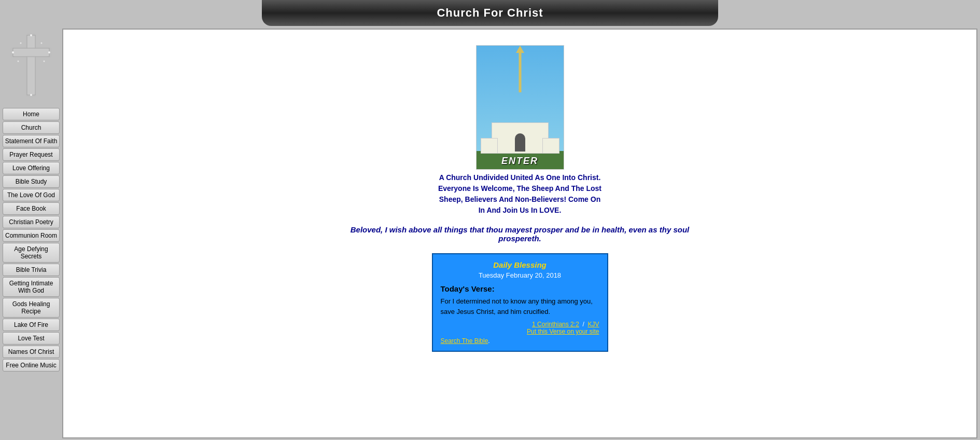 The height and width of the screenshot is (440, 980). What do you see at coordinates (31, 253) in the screenshot?
I see `sidebar-item-age-defying-secrets: Age Defying Secrets` at bounding box center [31, 253].